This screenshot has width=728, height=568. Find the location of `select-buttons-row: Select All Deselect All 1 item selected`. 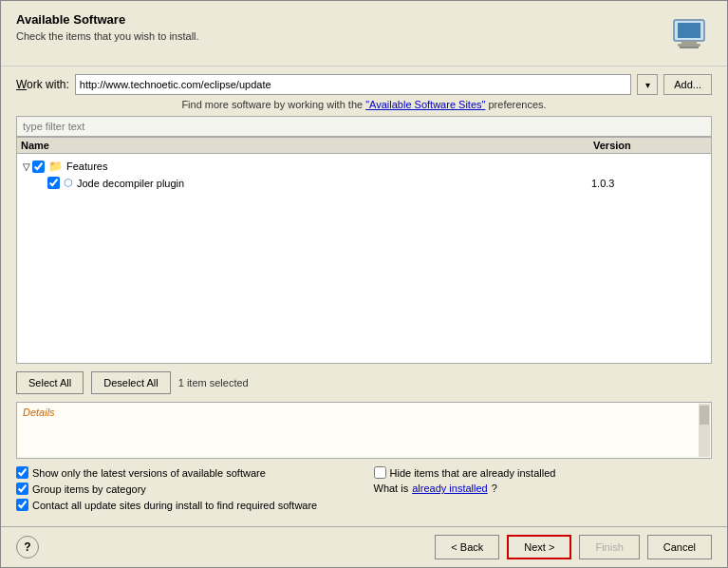

select-buttons-row: Select All Deselect All 1 item selected is located at coordinates (364, 383).